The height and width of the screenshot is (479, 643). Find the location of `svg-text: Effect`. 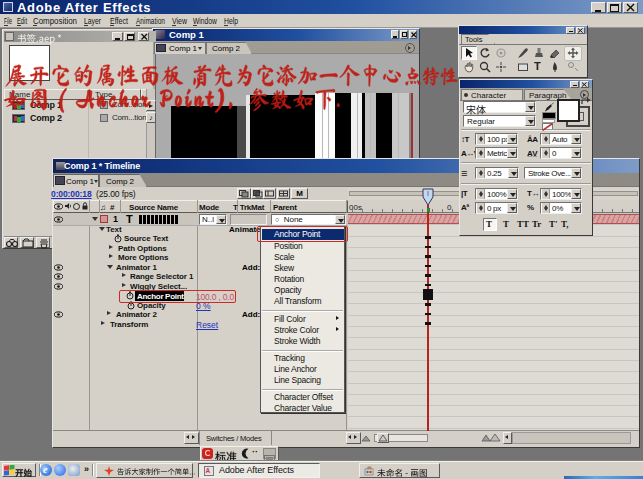

svg-text: Effect is located at coordinates (119, 20).